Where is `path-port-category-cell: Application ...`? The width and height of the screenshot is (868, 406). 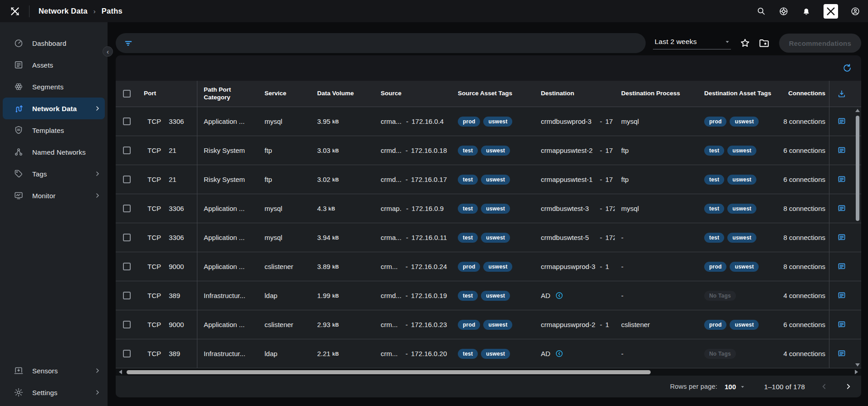
path-port-category-cell: Application ... is located at coordinates (228, 325).